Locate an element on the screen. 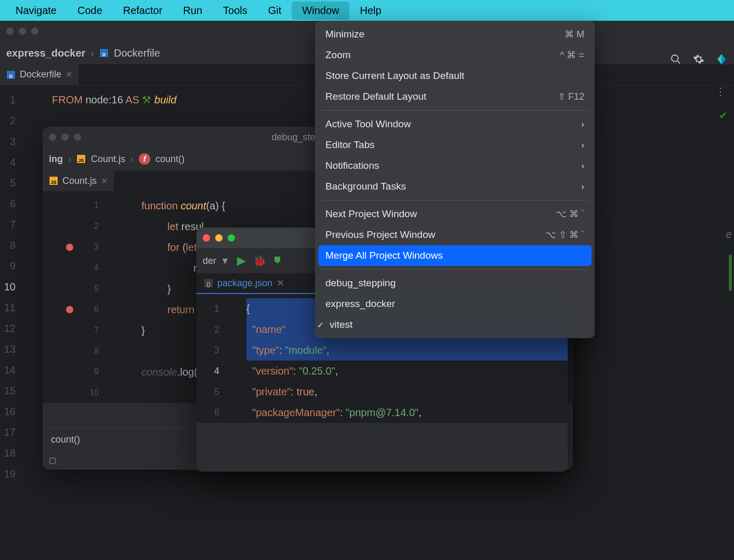 The image size is (734, 560). debug-icon: 🐞 is located at coordinates (260, 261).